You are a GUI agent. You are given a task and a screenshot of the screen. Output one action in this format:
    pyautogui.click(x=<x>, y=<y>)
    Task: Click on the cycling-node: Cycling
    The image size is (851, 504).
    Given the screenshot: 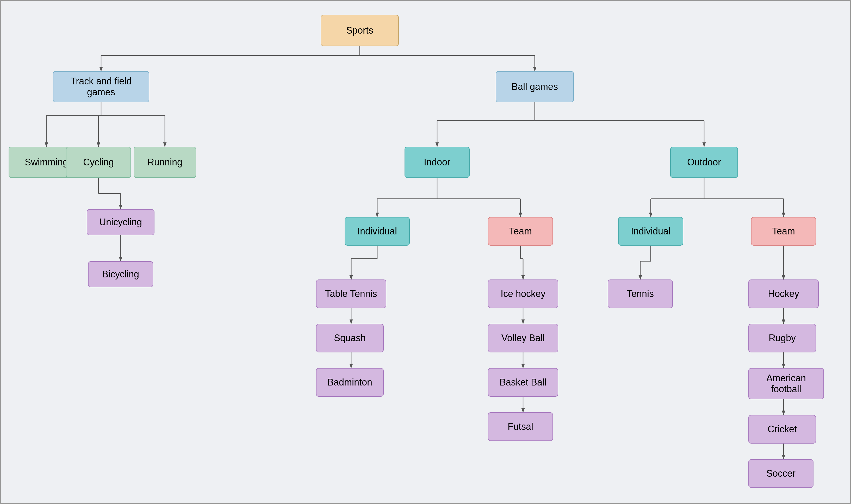 What is the action you would take?
    pyautogui.click(x=98, y=162)
    